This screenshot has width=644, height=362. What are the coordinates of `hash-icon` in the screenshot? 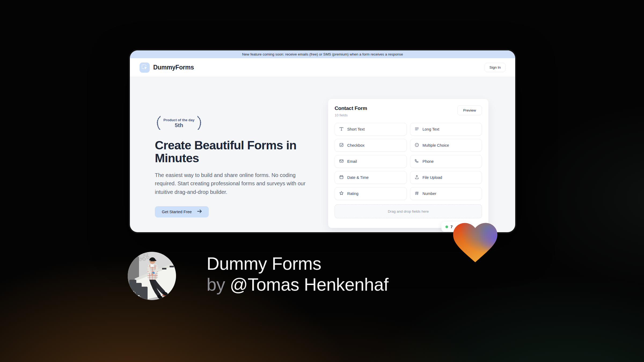 It's located at (417, 194).